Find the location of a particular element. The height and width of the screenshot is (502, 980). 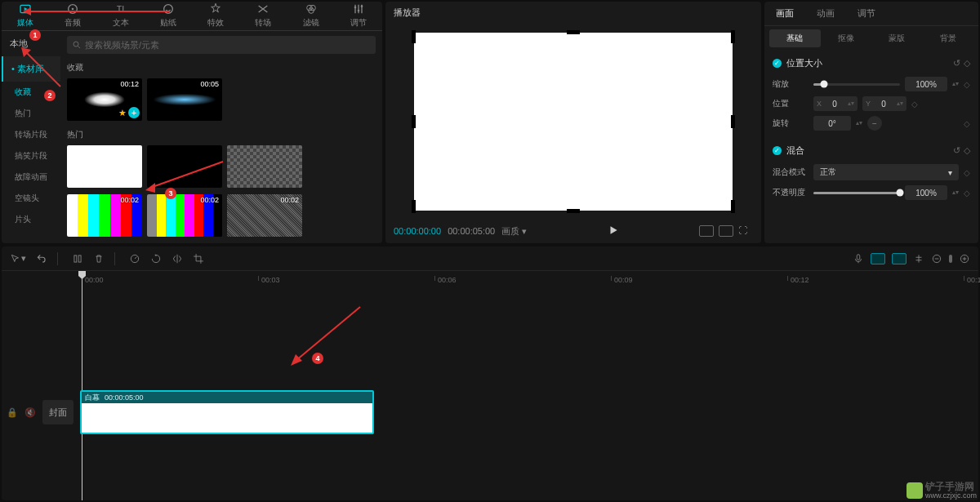

side-empty-shot: 空镜头 is located at coordinates (31, 198).